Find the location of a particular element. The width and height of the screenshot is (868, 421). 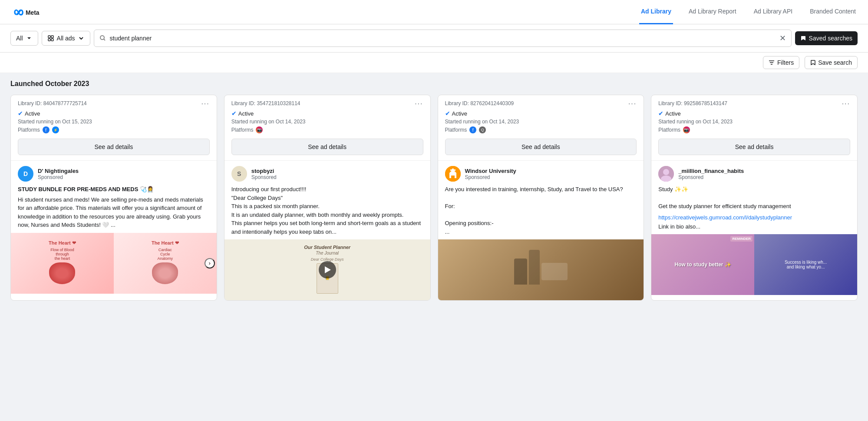

status-2: ✔ Active is located at coordinates (327, 113).